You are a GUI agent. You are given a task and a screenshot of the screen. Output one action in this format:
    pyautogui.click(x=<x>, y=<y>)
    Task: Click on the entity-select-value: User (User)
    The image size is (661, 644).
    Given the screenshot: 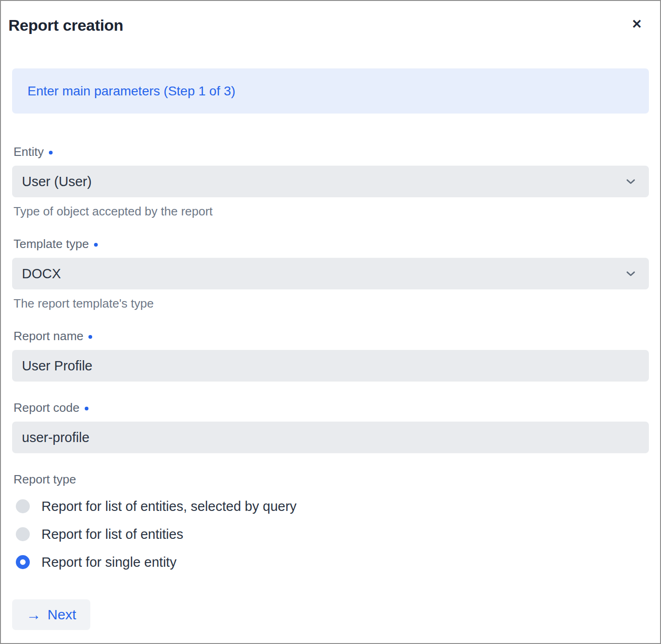 What is the action you would take?
    pyautogui.click(x=323, y=181)
    